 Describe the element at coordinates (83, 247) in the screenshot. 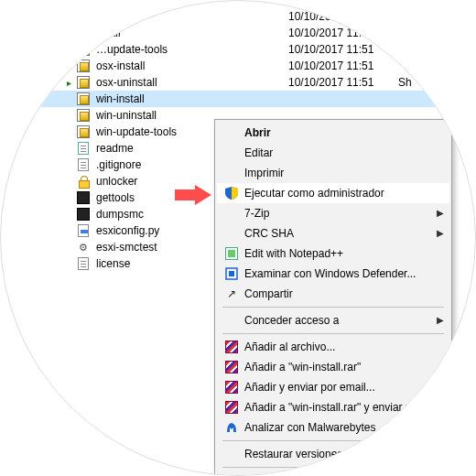

I see `gear-icon: ⚙` at that location.